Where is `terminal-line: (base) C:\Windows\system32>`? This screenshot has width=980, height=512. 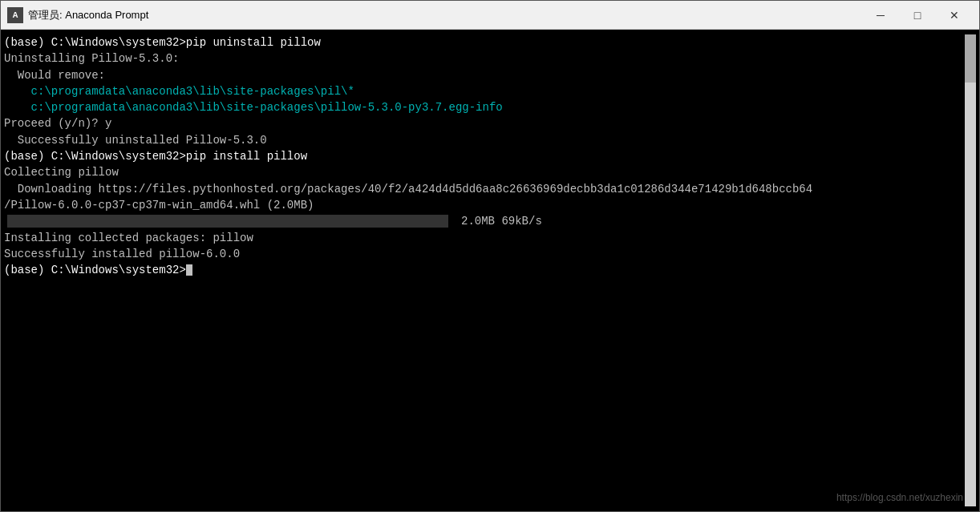
terminal-line: (base) C:\Windows\system32> is located at coordinates (484, 270).